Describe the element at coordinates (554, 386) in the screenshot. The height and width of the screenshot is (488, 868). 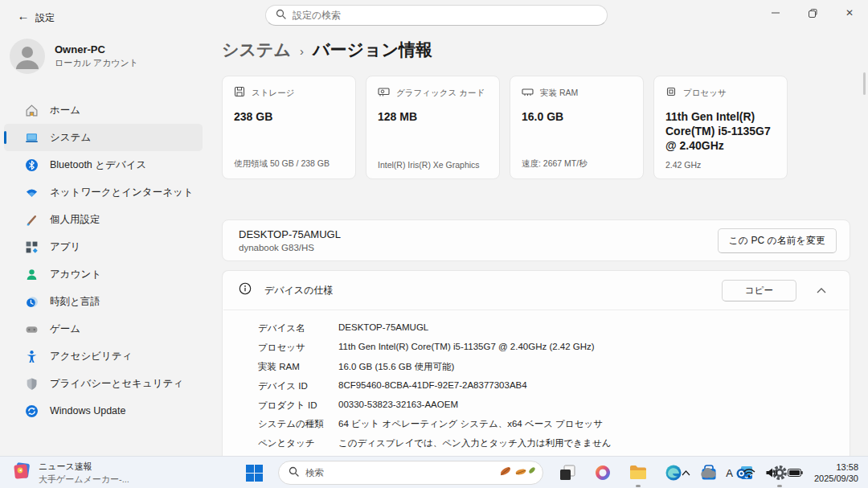
I see `table-row: デバイス ID 8CF95460-8CBA-41DF-92E7-2A837730…` at that location.